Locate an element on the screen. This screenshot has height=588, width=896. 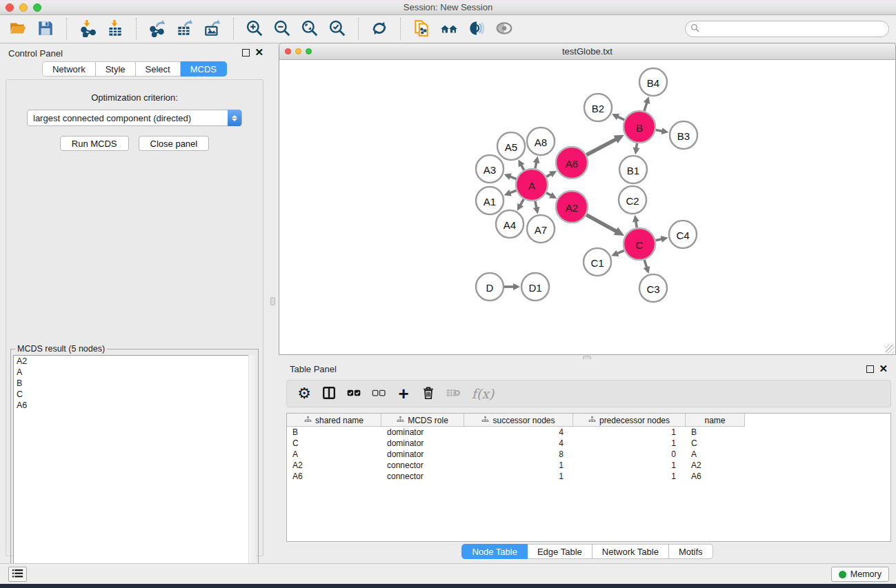
show-task-history-button is located at coordinates (18, 574).